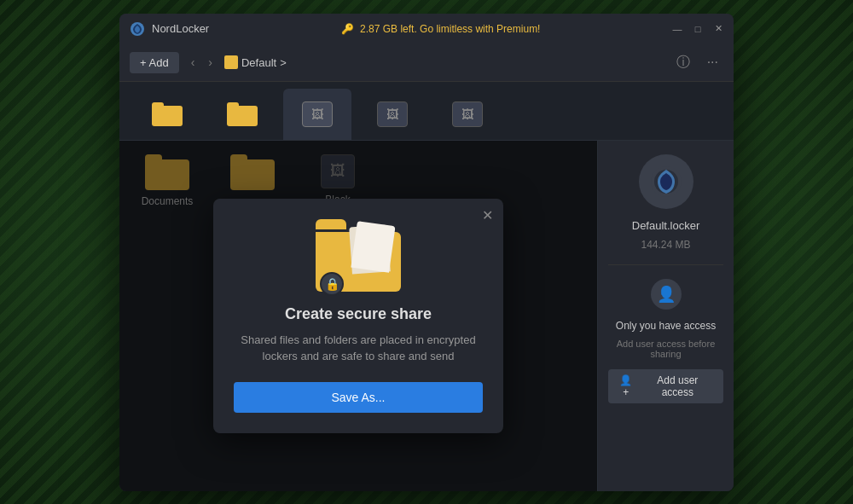 The height and width of the screenshot is (504, 853). What do you see at coordinates (467, 114) in the screenshot?
I see `image-tab-icon-5: 🖼` at bounding box center [467, 114].